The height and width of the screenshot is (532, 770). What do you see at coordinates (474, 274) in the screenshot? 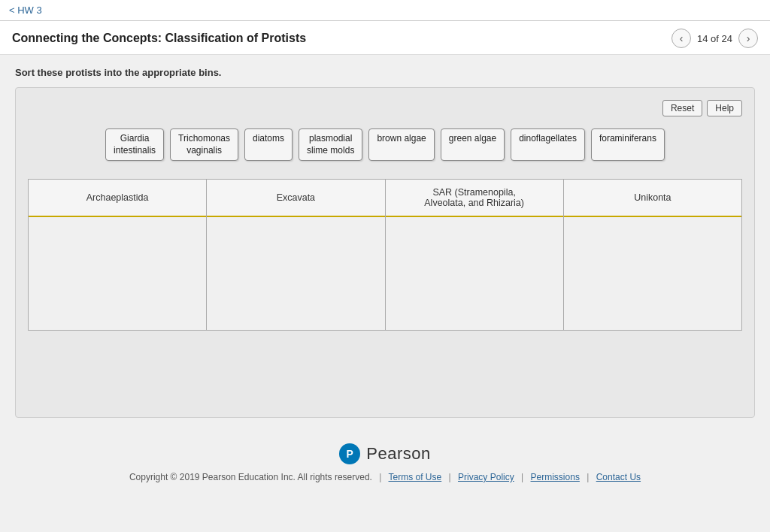
I see `bin-body-sar` at bounding box center [474, 274].